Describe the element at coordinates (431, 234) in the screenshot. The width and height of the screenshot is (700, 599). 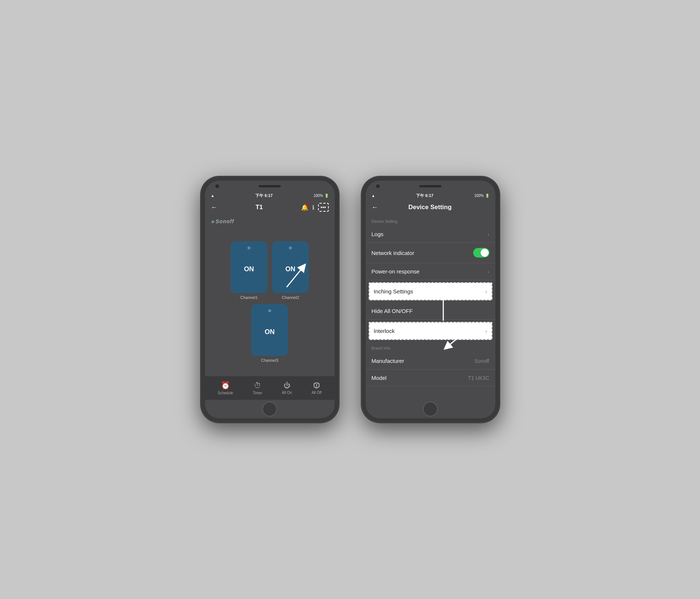
I see `logs-row: Logs ›` at that location.